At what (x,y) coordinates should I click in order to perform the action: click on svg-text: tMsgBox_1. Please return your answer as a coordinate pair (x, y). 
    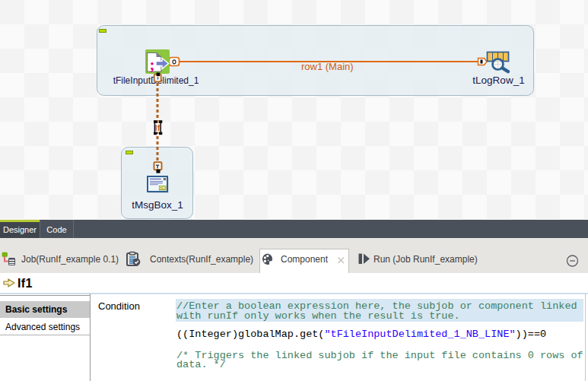
    Looking at the image, I should click on (157, 205).